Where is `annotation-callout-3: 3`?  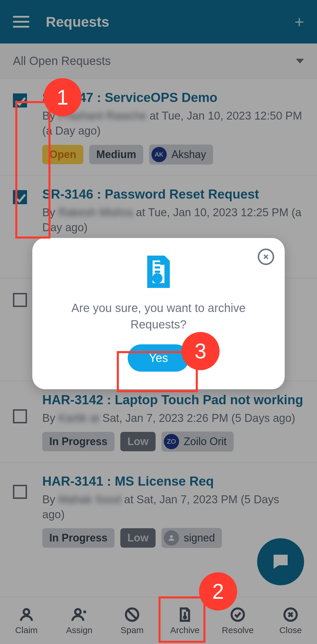 annotation-callout-3: 3 is located at coordinates (200, 351).